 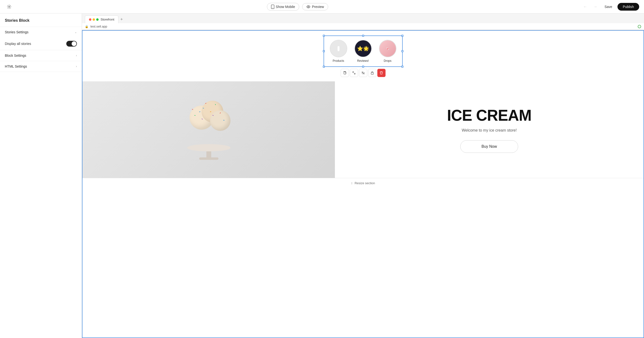 I want to click on html-settings-row: HTML Settings ›, so click(x=41, y=66).